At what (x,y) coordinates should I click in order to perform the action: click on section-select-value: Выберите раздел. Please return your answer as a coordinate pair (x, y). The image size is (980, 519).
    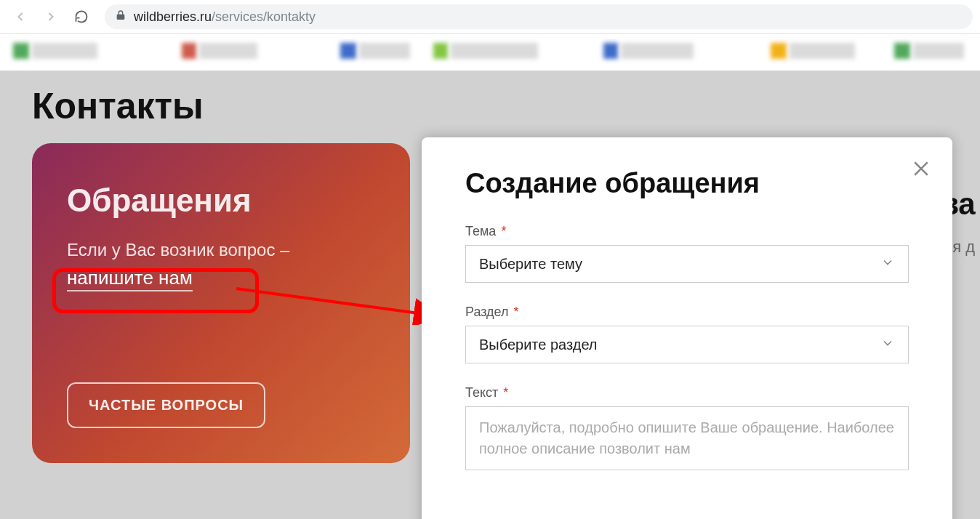
    Looking at the image, I should click on (538, 345).